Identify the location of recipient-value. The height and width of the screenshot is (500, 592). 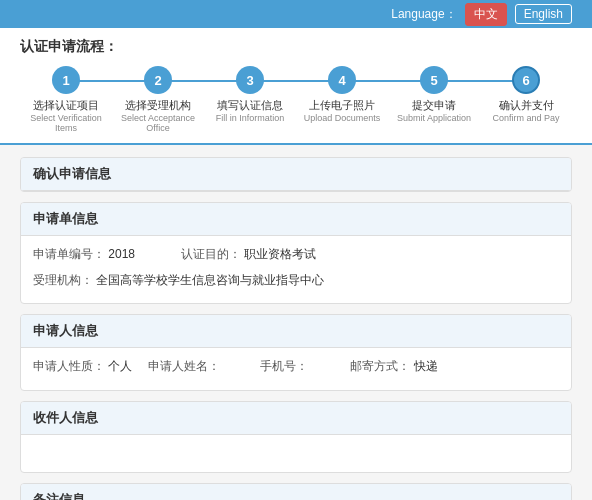
(66, 454).